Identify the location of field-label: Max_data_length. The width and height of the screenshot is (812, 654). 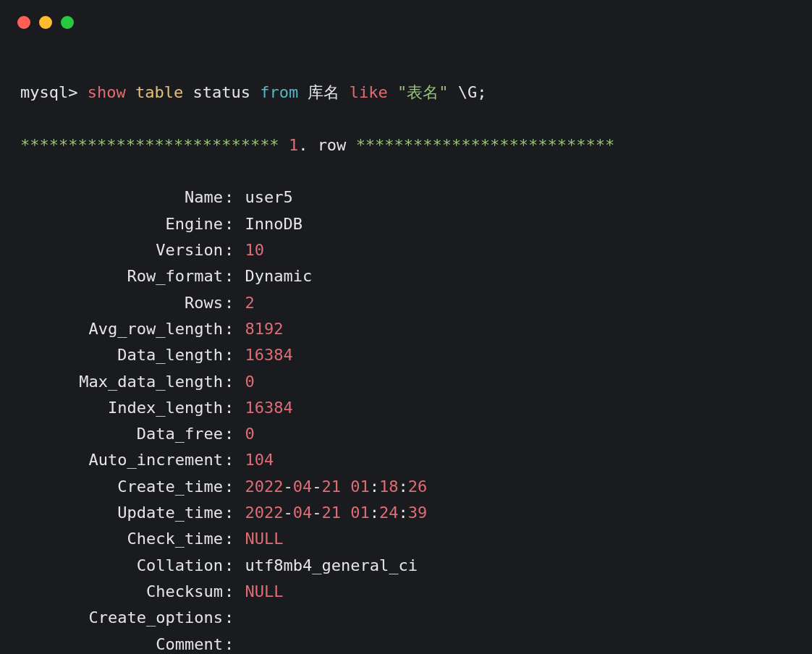
(122, 382).